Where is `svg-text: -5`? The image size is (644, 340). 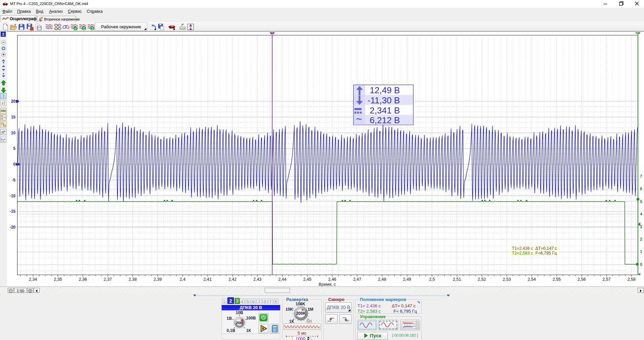 svg-text: -5 is located at coordinates (13, 180).